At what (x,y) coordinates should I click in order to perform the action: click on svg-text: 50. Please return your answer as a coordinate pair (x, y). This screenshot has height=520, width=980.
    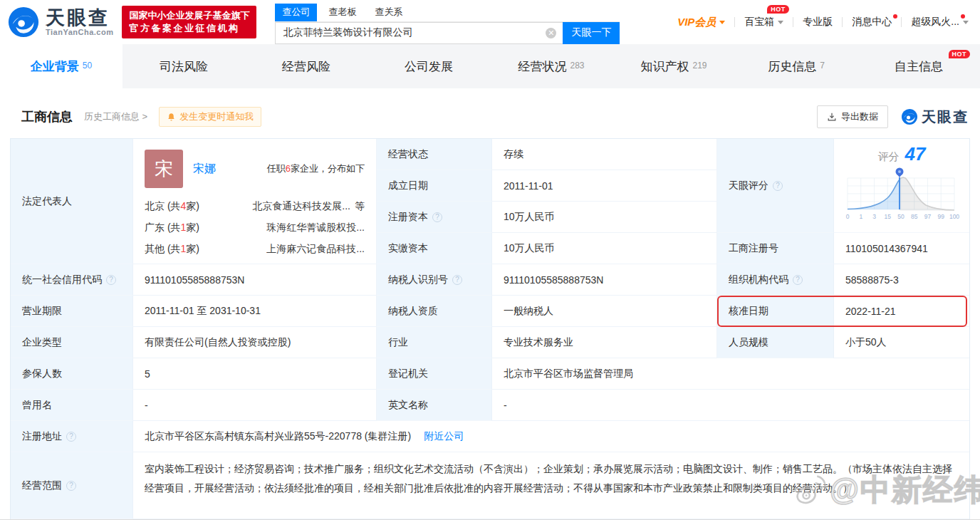
    Looking at the image, I should click on (901, 217).